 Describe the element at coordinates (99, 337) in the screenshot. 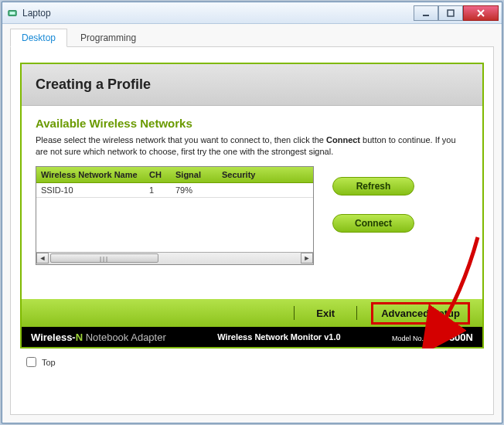

I see `brand-label: Wireless-N Notebook Adapter` at that location.